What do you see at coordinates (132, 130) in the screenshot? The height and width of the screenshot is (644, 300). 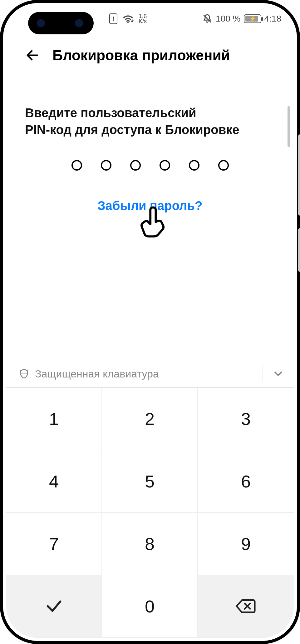 I see `pin-prompt-line2: PIN-код для доступа к Блокировке` at bounding box center [132, 130].